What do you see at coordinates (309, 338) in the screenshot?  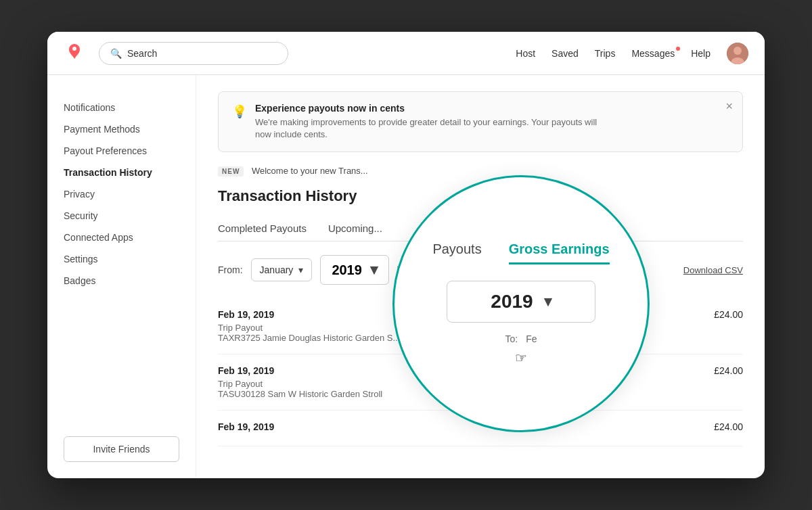 I see `transaction-description: TAXR3725 Jamie Douglas Historic Garden S…` at bounding box center [309, 338].